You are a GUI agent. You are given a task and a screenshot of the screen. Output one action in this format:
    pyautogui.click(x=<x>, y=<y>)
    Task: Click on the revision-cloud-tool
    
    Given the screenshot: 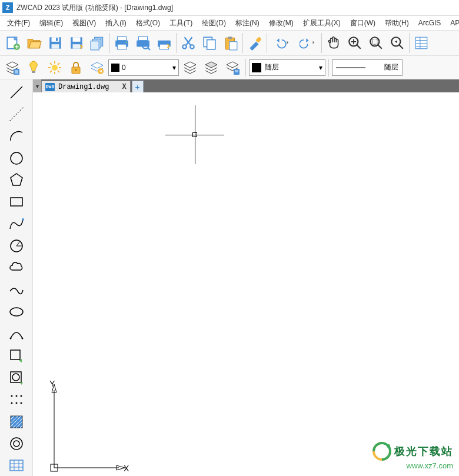 What is the action you would take?
    pyautogui.click(x=16, y=268)
    